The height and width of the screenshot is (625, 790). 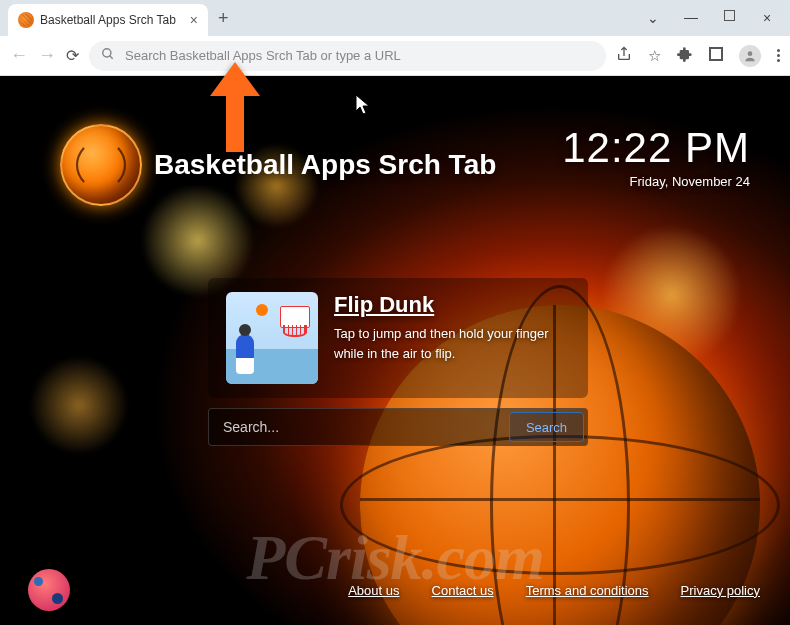 What do you see at coordinates (108, 56) in the screenshot?
I see `search-icon` at bounding box center [108, 56].